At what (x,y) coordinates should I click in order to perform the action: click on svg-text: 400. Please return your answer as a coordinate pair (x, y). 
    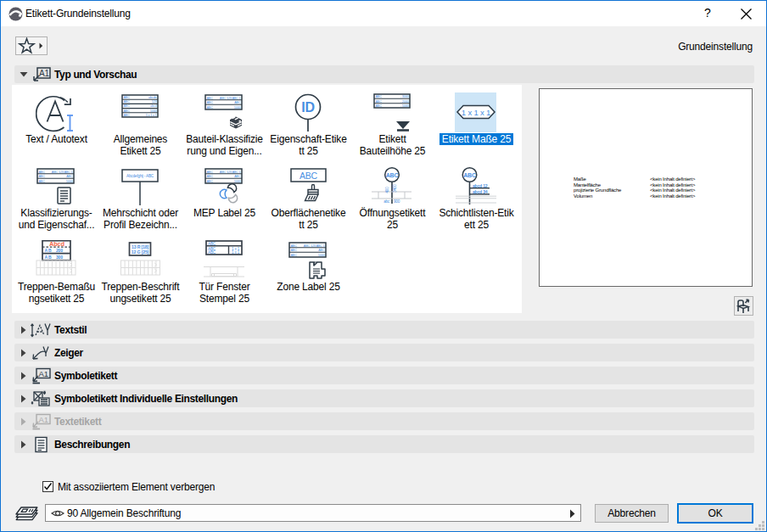
    Looking at the image, I should click on (387, 190).